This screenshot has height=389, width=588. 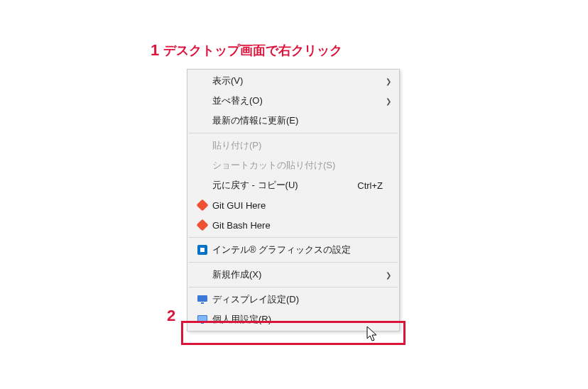 What do you see at coordinates (370, 186) in the screenshot?
I see `menu-item-shortcut: Ctrl+Z` at bounding box center [370, 186].